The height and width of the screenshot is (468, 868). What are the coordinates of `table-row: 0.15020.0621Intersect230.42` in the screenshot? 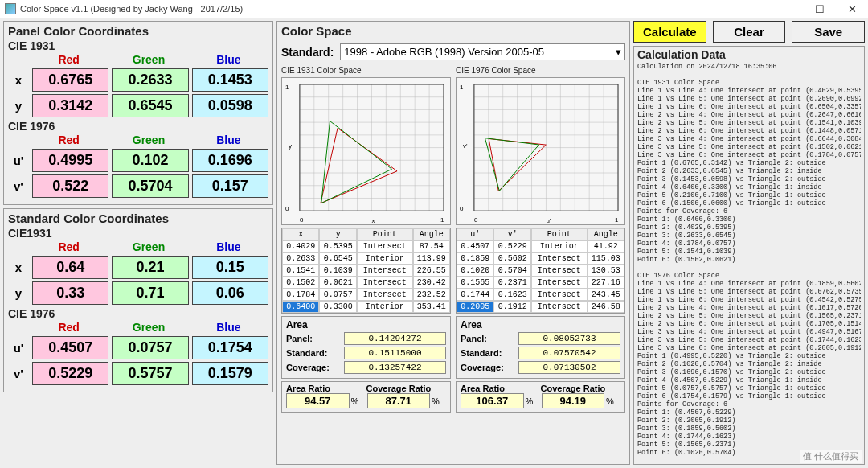 It's located at (366, 283).